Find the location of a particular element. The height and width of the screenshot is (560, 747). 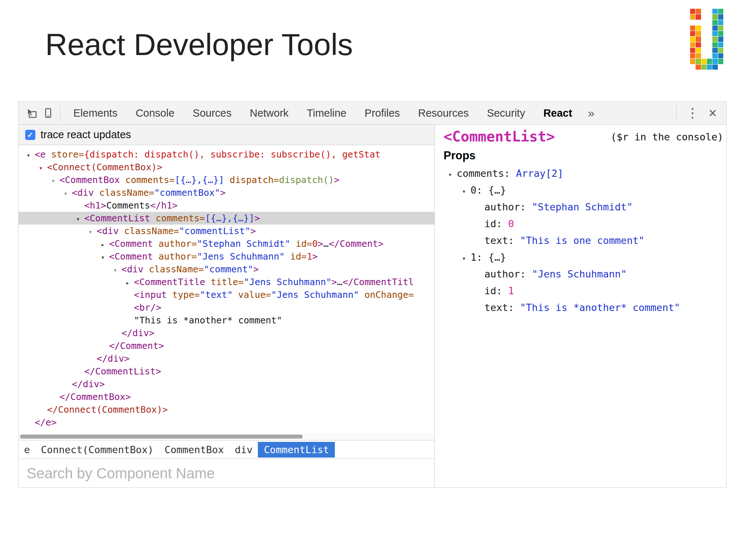

code-segment: title= is located at coordinates (225, 282).